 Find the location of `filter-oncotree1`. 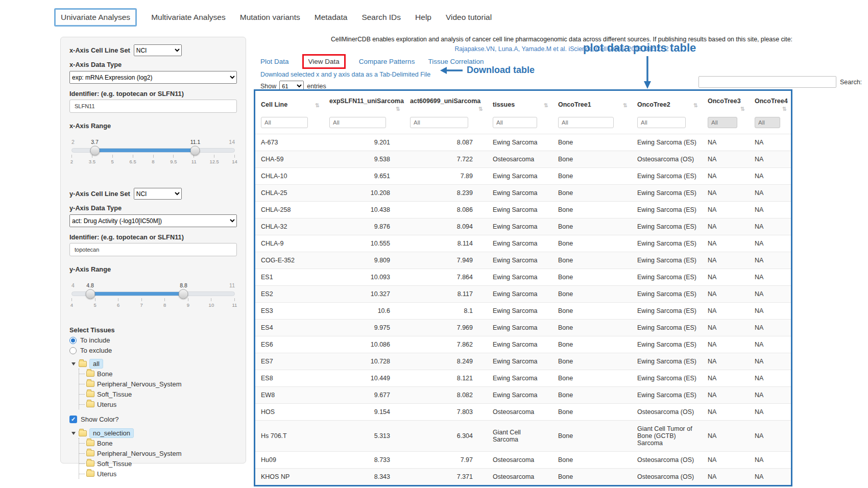

filter-oncotree1 is located at coordinates (586, 123).